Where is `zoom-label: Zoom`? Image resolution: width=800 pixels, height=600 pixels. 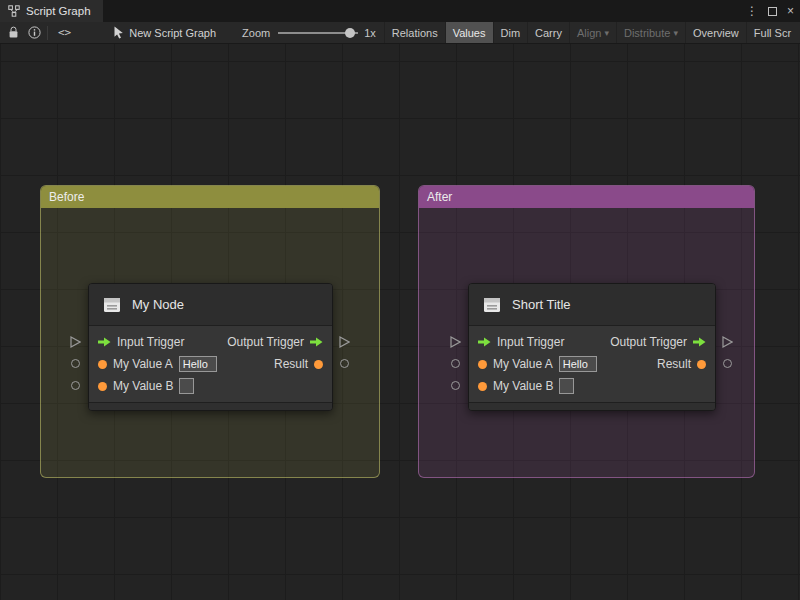
zoom-label: Zoom is located at coordinates (256, 33).